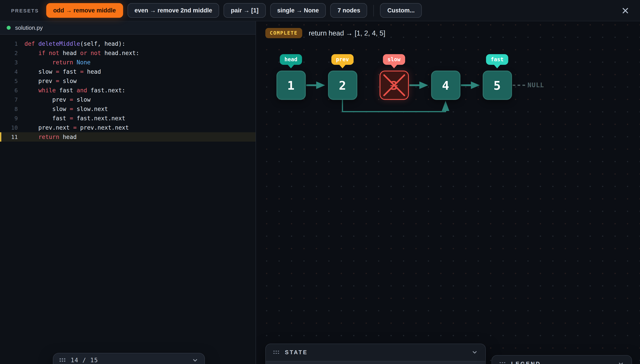 The height and width of the screenshot is (364, 640). I want to click on code-line-4: 4 slow = fast = head, so click(128, 72).